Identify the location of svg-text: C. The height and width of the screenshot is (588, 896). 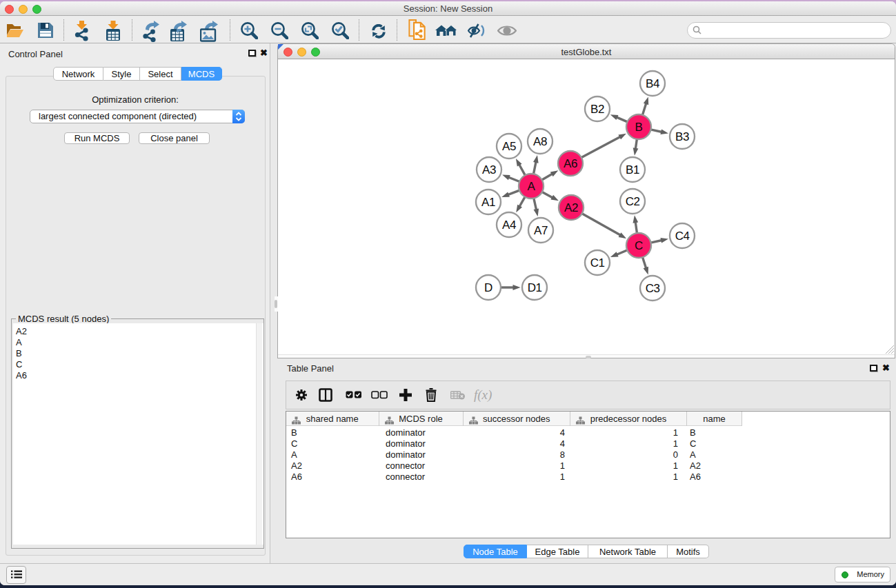
(639, 245).